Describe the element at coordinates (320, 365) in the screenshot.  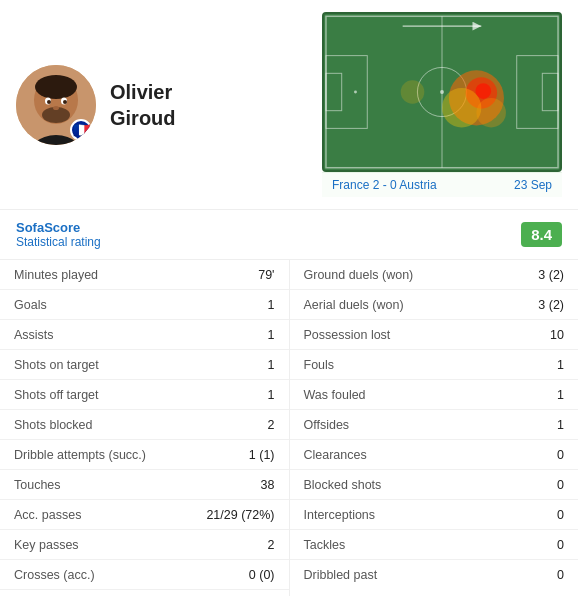
I see `stat-label: Fouls` at that location.